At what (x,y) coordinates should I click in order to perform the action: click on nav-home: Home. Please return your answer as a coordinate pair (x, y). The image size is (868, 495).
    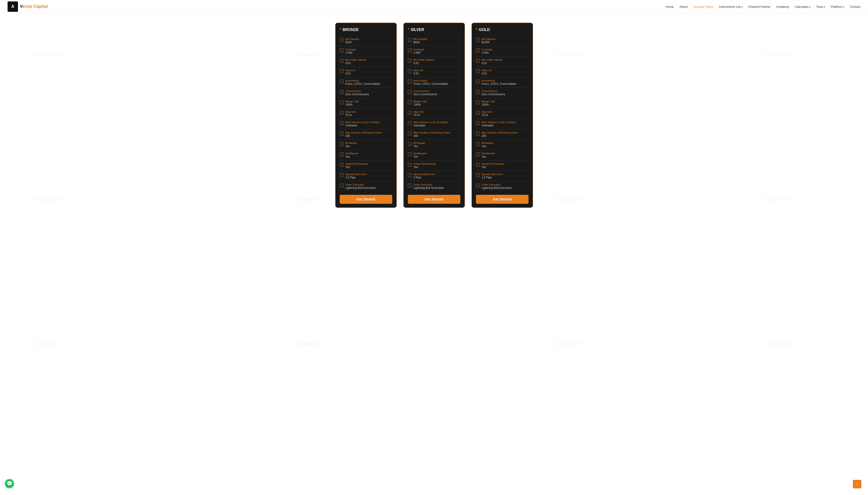
    Looking at the image, I should click on (670, 7).